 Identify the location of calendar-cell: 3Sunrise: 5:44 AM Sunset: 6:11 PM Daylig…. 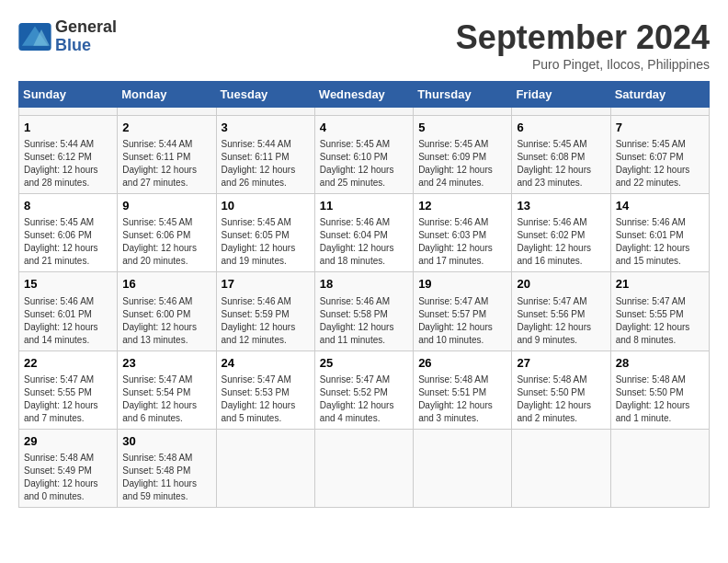
(265, 155).